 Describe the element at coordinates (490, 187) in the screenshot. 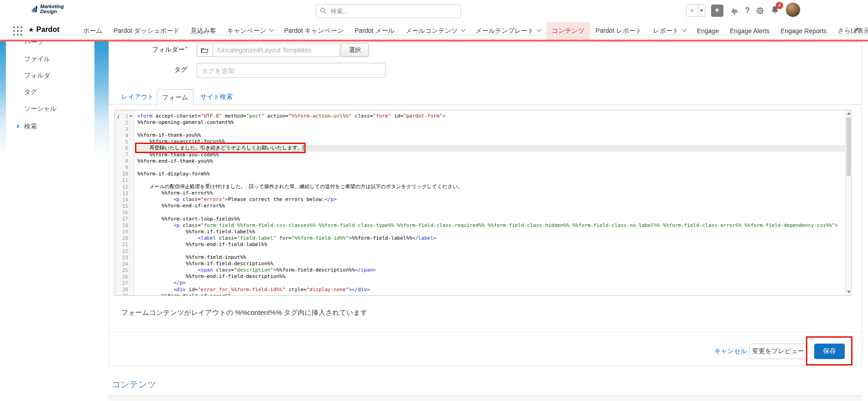

I see `code-line: メールの配信停止処理を受け付けました。 誤って操作された等、継続しての送付をご希…` at that location.